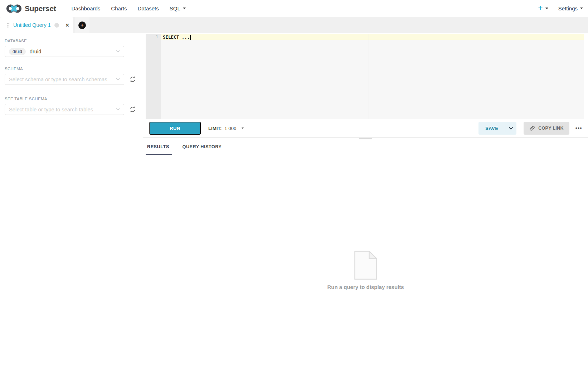 This screenshot has width=588, height=376. Describe the element at coordinates (37, 25) in the screenshot. I see `tab-untitled-query-1: Untitled Query 1 ✕` at that location.